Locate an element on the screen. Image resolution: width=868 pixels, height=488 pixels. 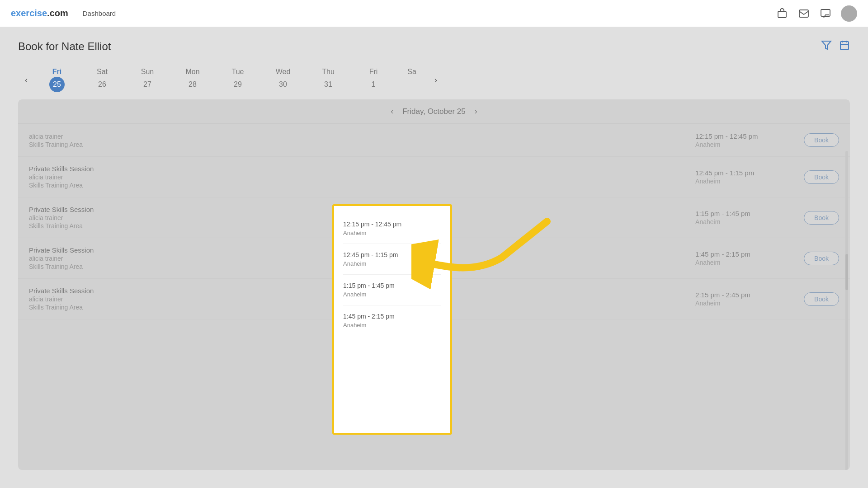
page-title-row: Book for Nate Elliot is located at coordinates (434, 47).